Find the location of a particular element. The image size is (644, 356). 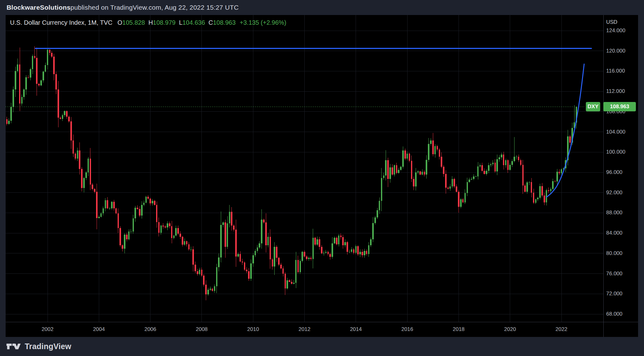

time-tick-label: 2022 is located at coordinates (561, 329).